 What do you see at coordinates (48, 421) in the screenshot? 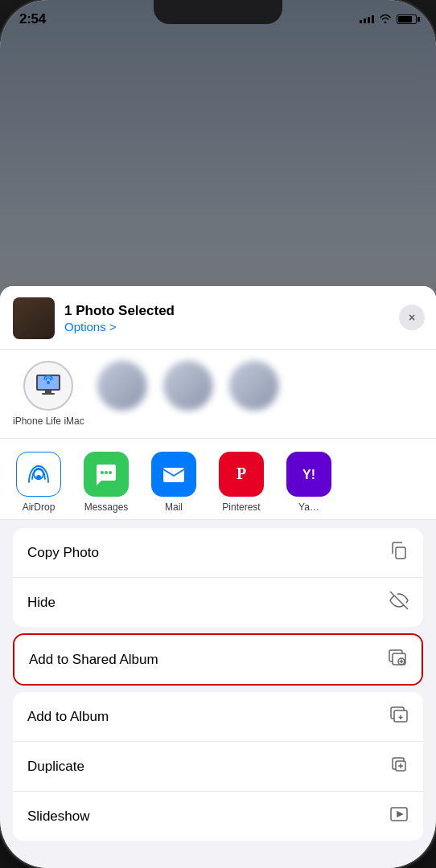
I see `airdrop-person-name-mac: iPhone Life iMac` at bounding box center [48, 421].